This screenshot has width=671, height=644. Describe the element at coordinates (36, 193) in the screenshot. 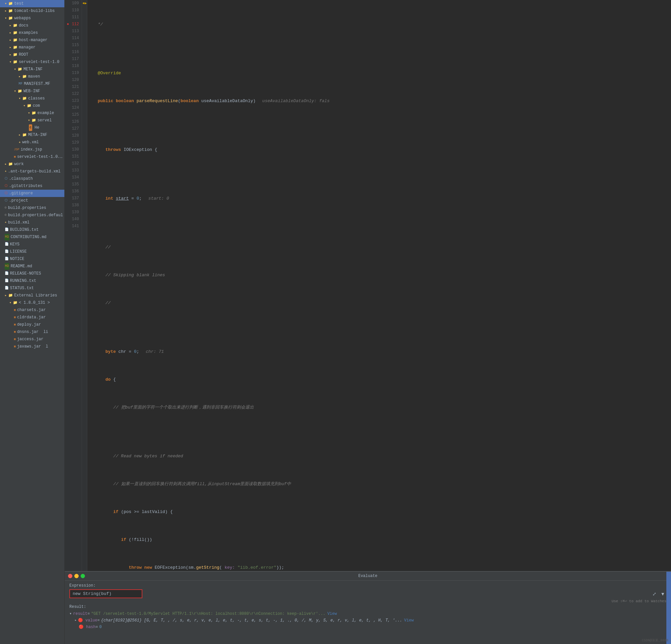

I see `sidebar-item-label: .gitignore` at that location.